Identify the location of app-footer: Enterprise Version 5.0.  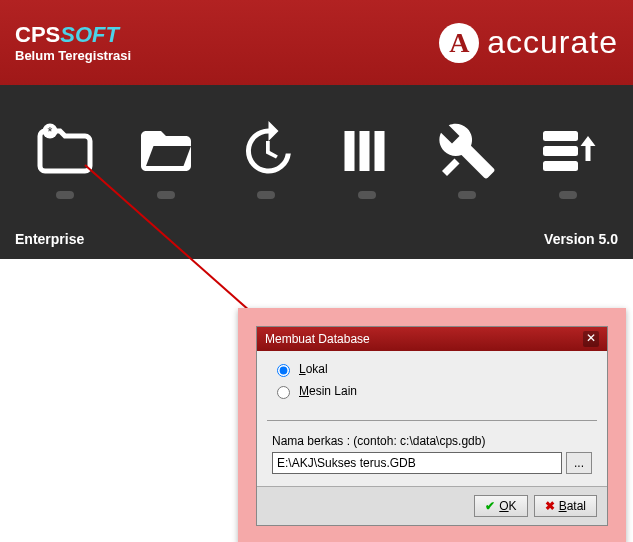
(316, 242).